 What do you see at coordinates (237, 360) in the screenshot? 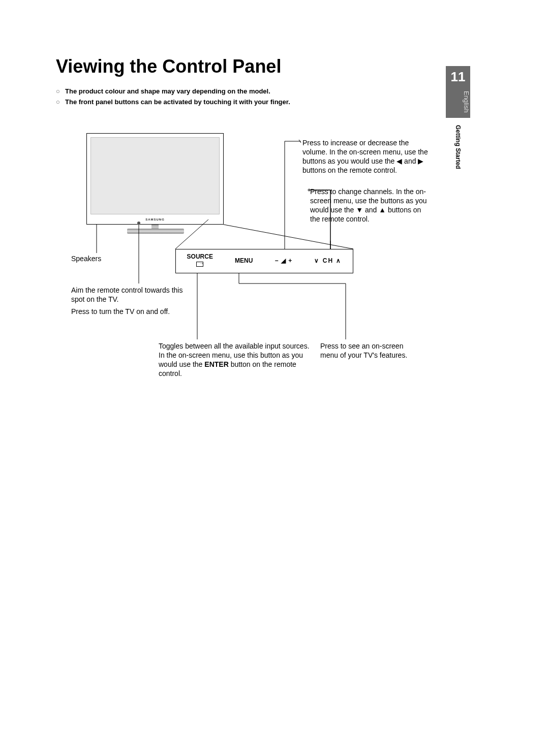
I see `source-callout: Toggles between all the available input …` at bounding box center [237, 360].